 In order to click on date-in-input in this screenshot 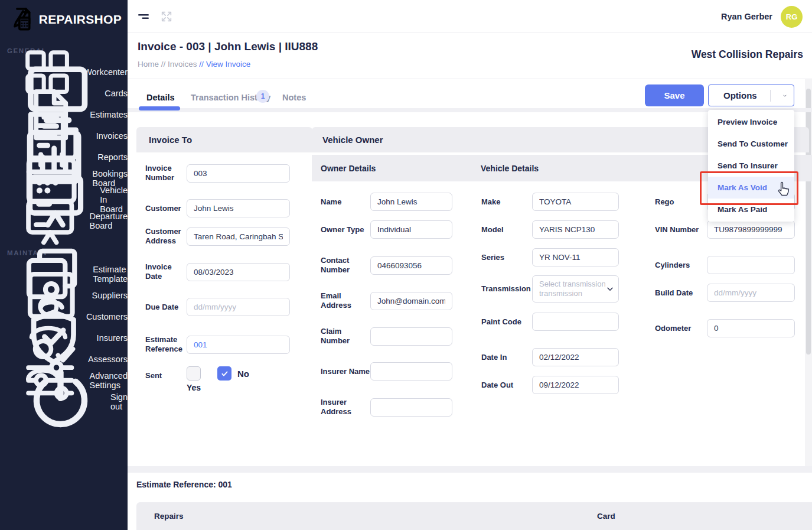, I will do `click(575, 357)`.